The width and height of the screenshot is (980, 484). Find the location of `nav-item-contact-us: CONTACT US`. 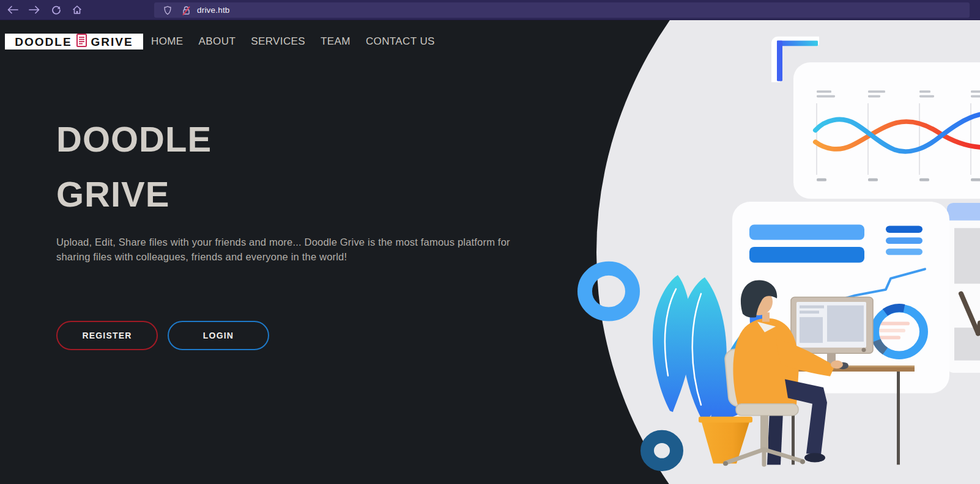

nav-item-contact-us: CONTACT US is located at coordinates (400, 42).